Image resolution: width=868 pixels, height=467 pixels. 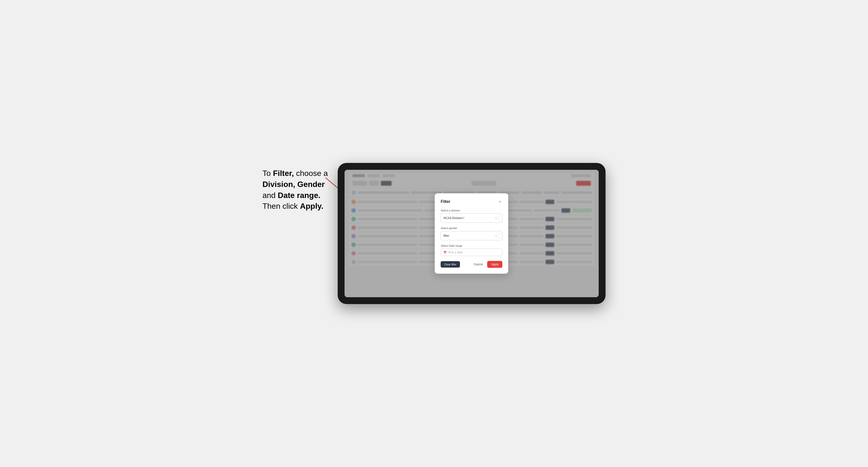 What do you see at coordinates (472, 201) in the screenshot?
I see `modal-header: Filter ×` at bounding box center [472, 201].